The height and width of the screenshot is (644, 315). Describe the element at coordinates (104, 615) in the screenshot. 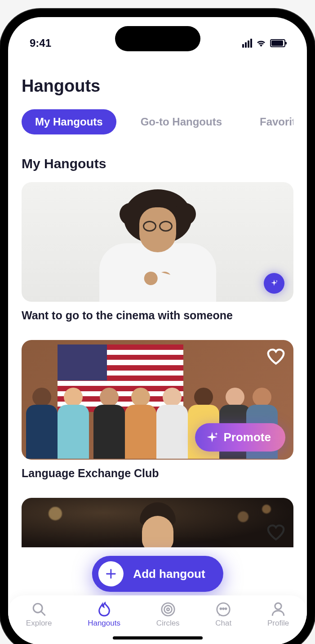

I see `nav-hangouts: Hangouts` at that location.